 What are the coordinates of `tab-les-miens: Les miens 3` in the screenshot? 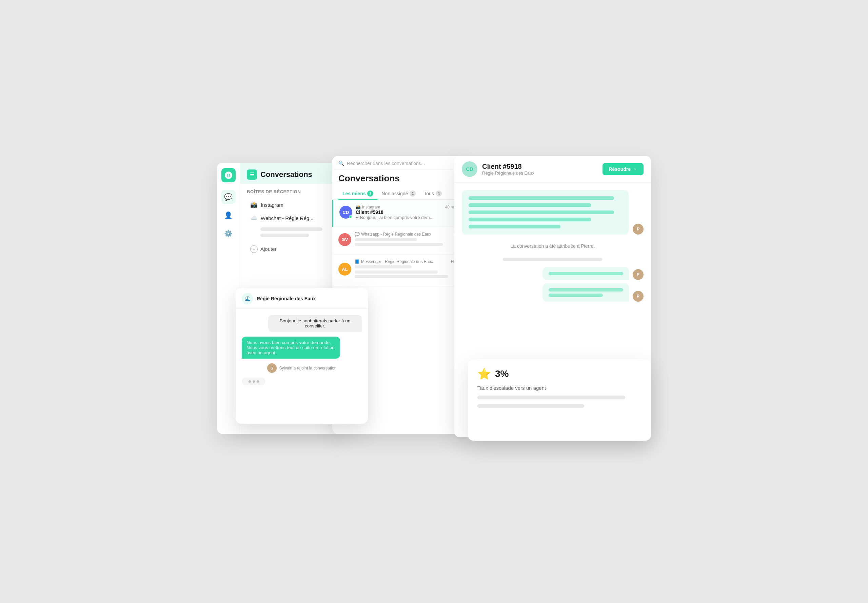 It's located at (358, 194).